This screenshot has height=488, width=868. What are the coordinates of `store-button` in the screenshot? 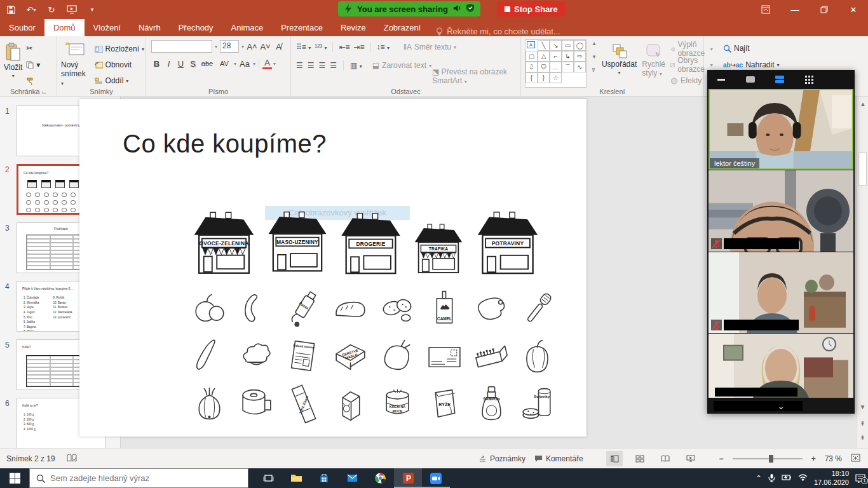 It's located at (324, 478).